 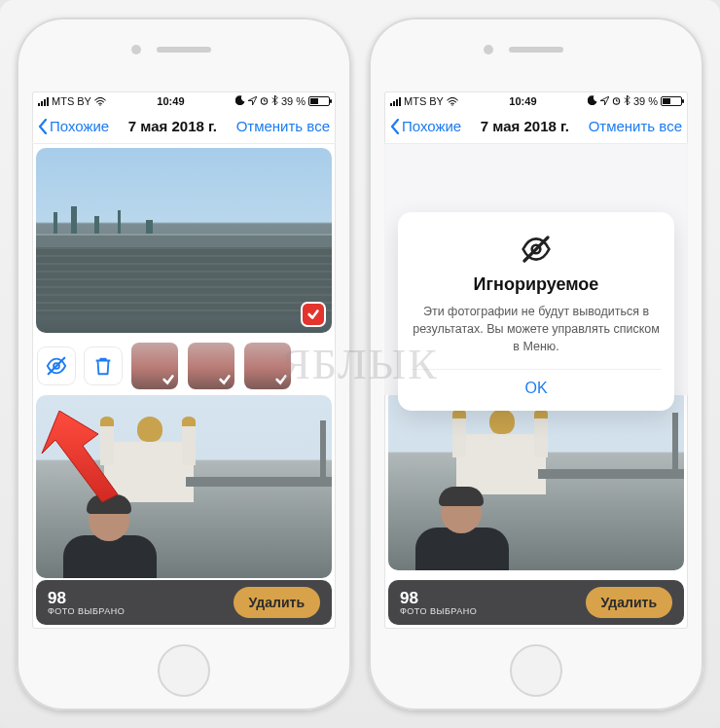 I want to click on large-photo, so click(x=184, y=240).